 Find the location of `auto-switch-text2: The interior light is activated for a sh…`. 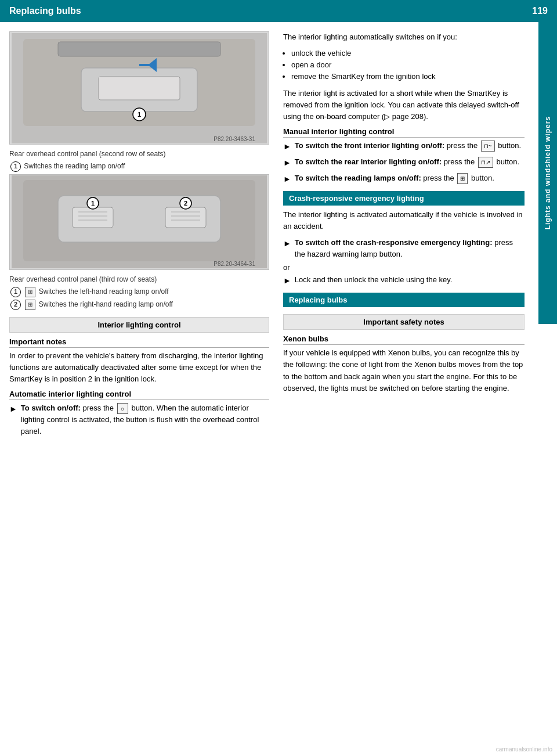

auto-switch-text2: The interior light is activated for a sh… is located at coordinates (404, 105).